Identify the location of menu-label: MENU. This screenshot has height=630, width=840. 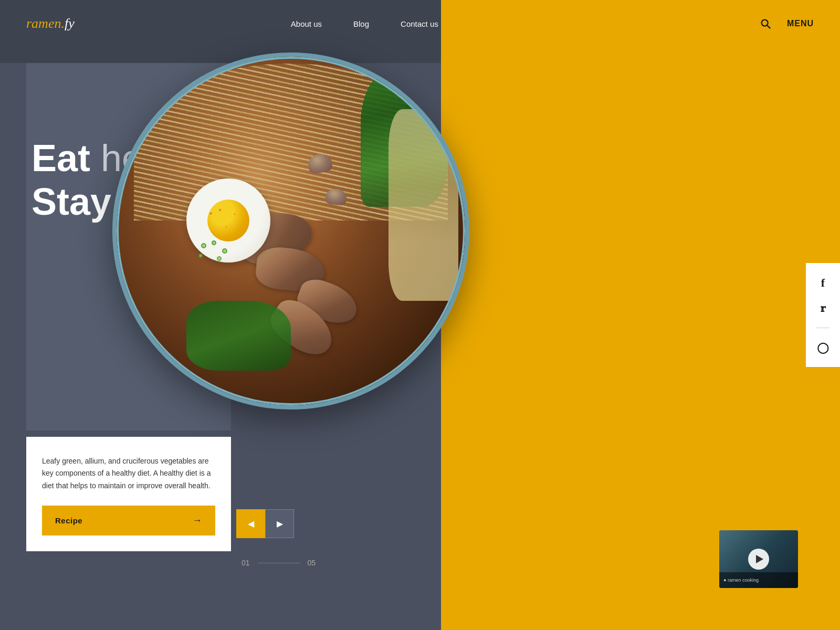
(800, 24).